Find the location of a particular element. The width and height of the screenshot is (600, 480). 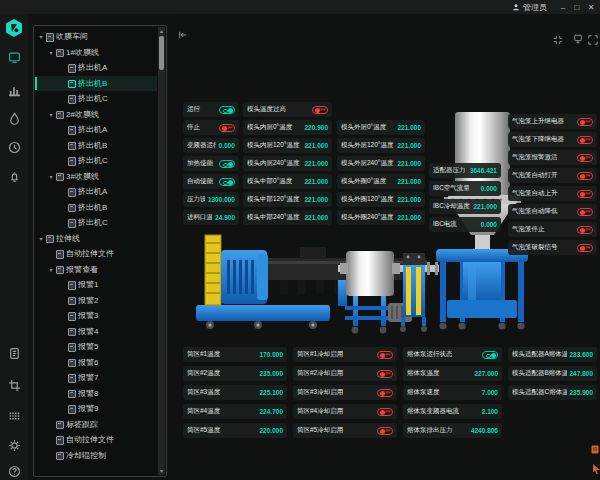

tree-item: ▾吹膜车间 is located at coordinates (96, 37).